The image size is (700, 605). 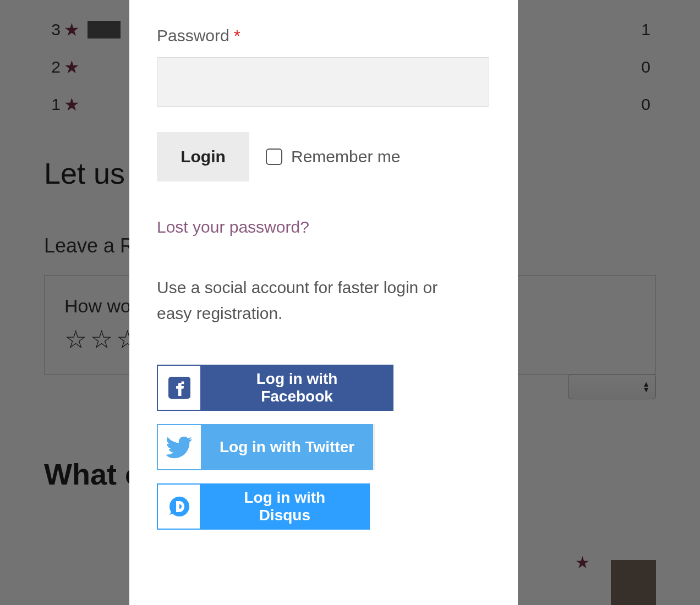 What do you see at coordinates (323, 82) in the screenshot?
I see `password-field` at bounding box center [323, 82].